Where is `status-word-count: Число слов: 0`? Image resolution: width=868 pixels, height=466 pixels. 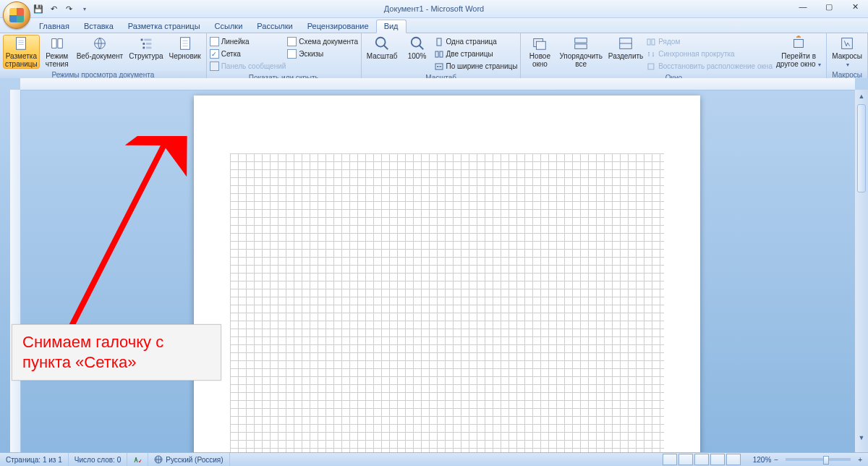 status-word-count: Число слов: 0 is located at coordinates (98, 459).